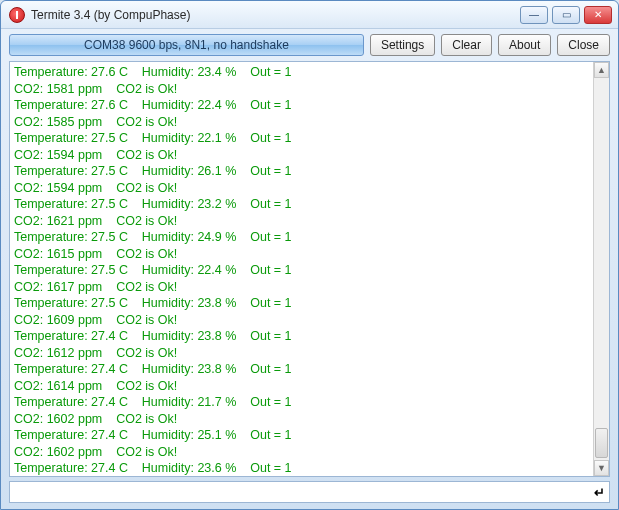 This screenshot has height=510, width=619. What do you see at coordinates (310, 492) in the screenshot?
I see `command-input: ↵` at bounding box center [310, 492].